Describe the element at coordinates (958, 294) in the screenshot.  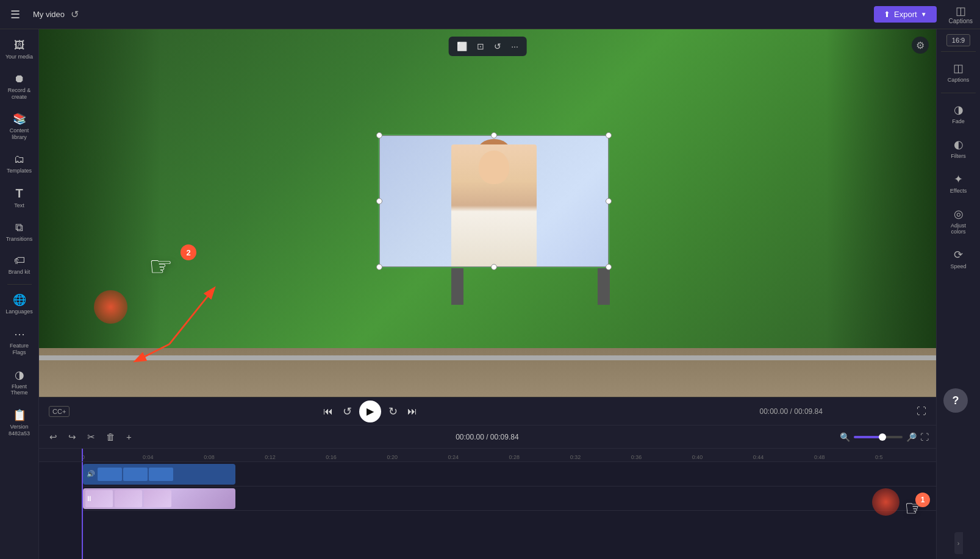
I see `right-sidebar: 16:9 ◫ Captions ◑ Fade ◐ Filters ✦ Effec…` at that location.